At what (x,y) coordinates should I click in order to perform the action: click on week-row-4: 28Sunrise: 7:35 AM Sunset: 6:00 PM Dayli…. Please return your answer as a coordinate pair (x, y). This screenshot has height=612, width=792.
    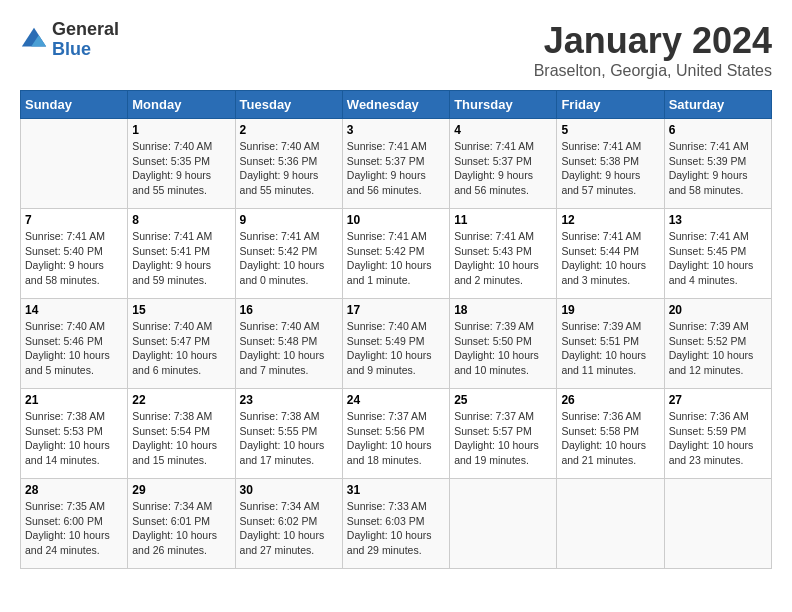
    Looking at the image, I should click on (396, 524).